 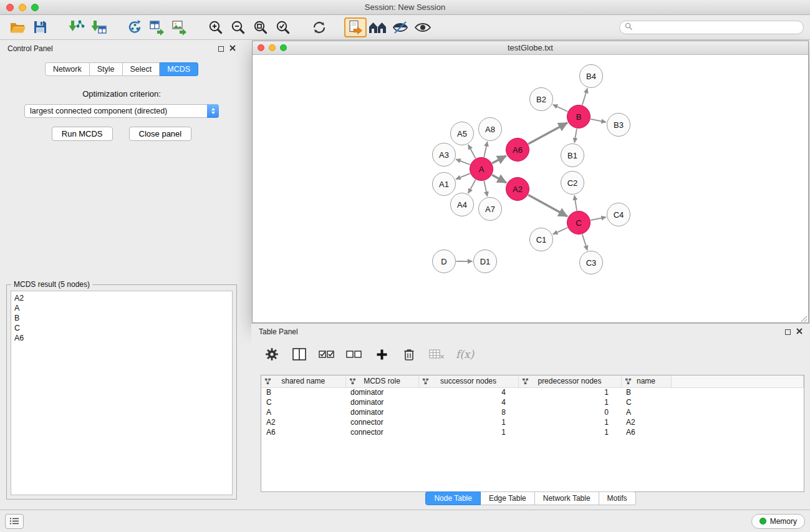 I want to click on table-row: Adominator80A, so click(x=533, y=412).